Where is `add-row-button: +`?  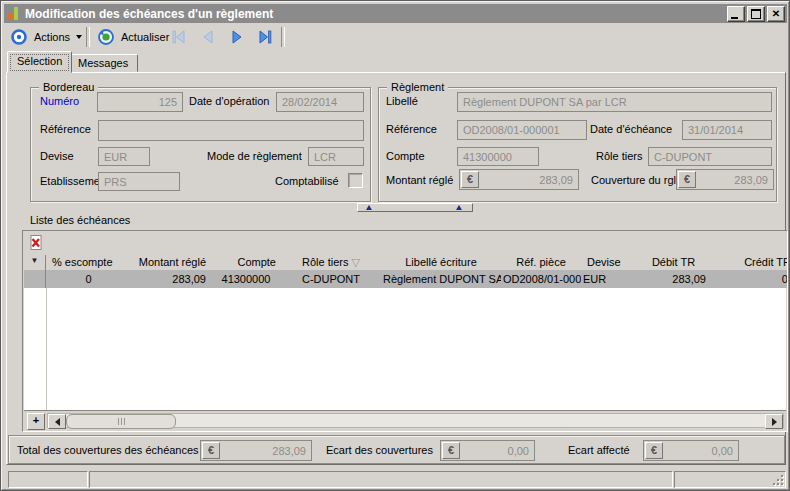
add-row-button: + is located at coordinates (36, 422).